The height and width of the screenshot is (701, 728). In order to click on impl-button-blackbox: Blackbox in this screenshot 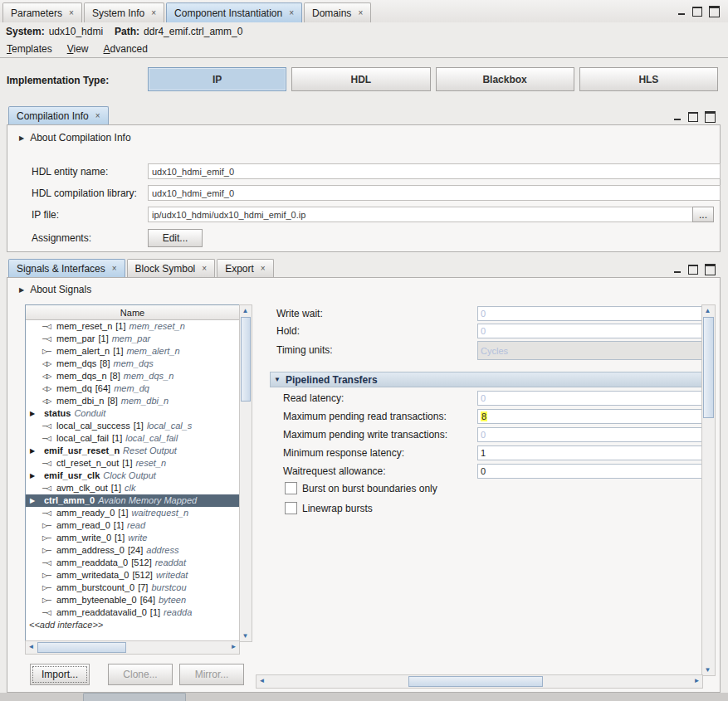, I will do `click(505, 80)`.